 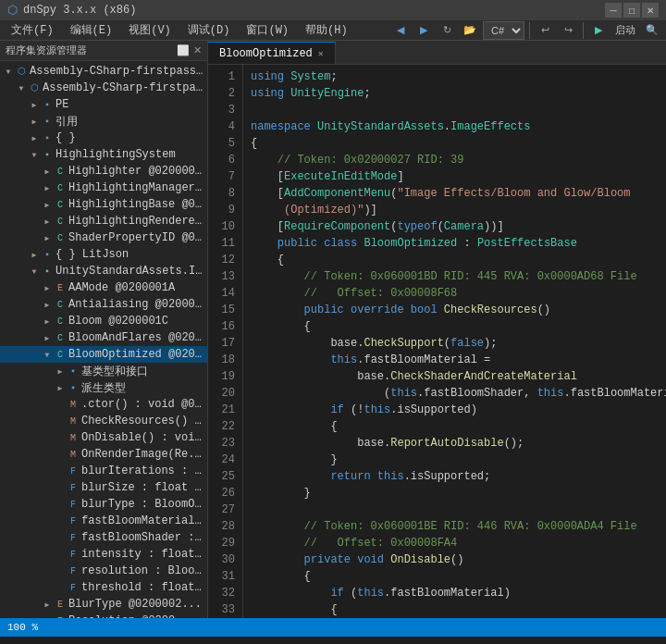 I want to click on close-button: ✕, so click(x=650, y=10).